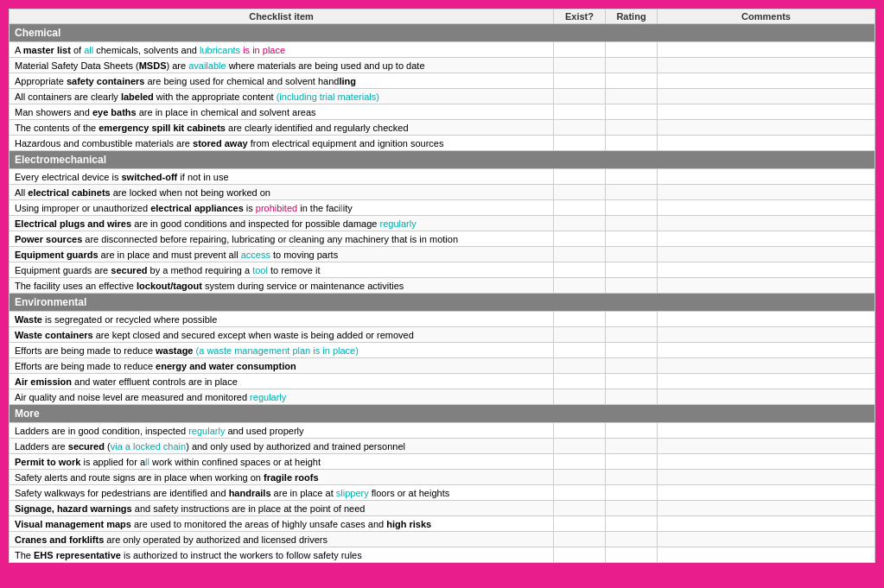 This screenshot has height=588, width=884. Describe the element at coordinates (442, 33) in the screenshot. I see `section-header-row: Chemical` at that location.